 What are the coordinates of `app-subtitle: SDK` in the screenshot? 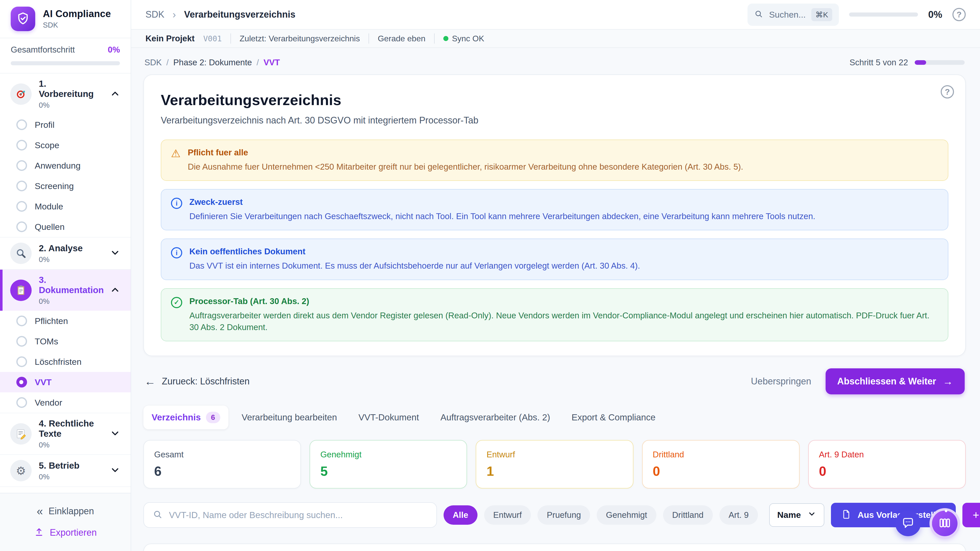 It's located at (77, 25).